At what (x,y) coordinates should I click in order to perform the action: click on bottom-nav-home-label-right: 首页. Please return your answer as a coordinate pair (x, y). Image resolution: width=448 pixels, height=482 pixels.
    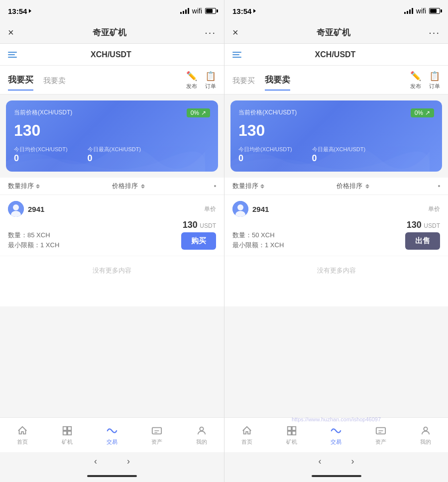
    Looking at the image, I should click on (247, 442).